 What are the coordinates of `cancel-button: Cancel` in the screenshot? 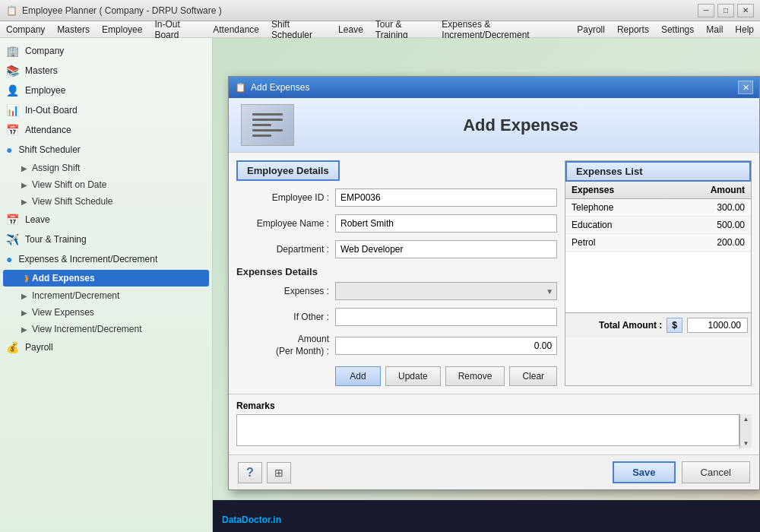 It's located at (716, 473).